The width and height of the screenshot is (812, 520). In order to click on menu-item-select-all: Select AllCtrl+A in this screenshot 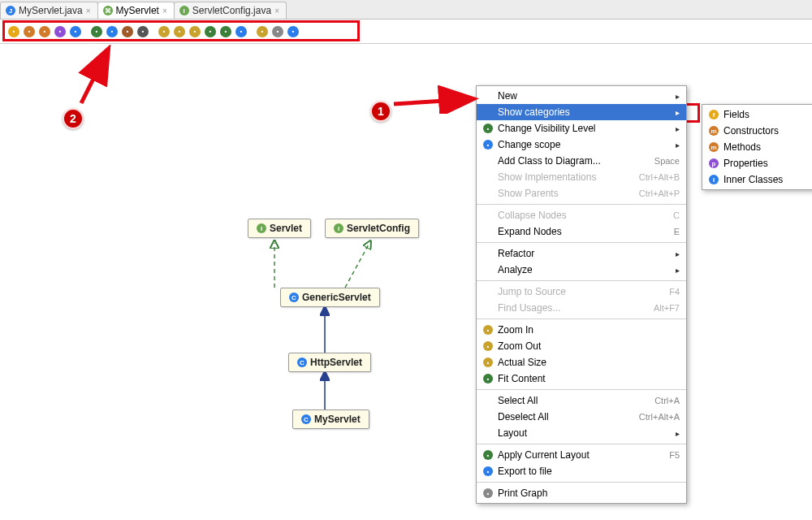, I will do `click(581, 401)`.